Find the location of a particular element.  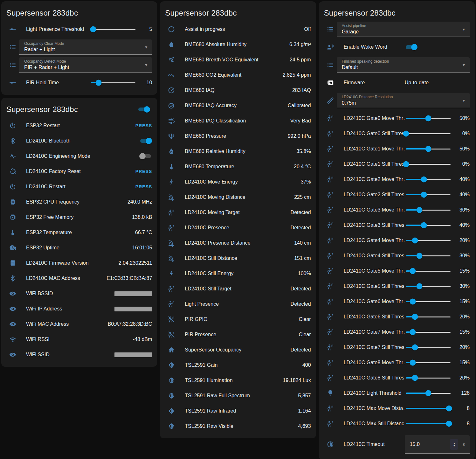

slider-ld2410c-gate0-still-thres is located at coordinates (428, 134).